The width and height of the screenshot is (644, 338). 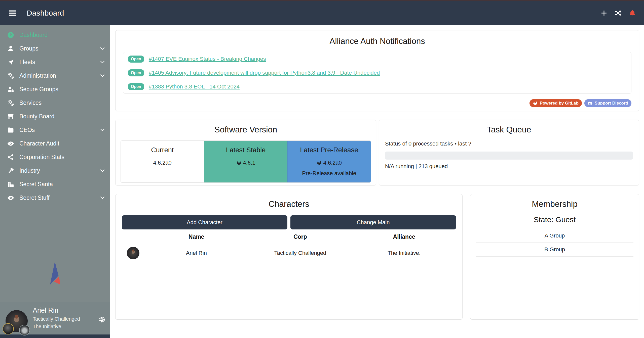 What do you see at coordinates (555, 236) in the screenshot?
I see `group-row: A Group` at bounding box center [555, 236].